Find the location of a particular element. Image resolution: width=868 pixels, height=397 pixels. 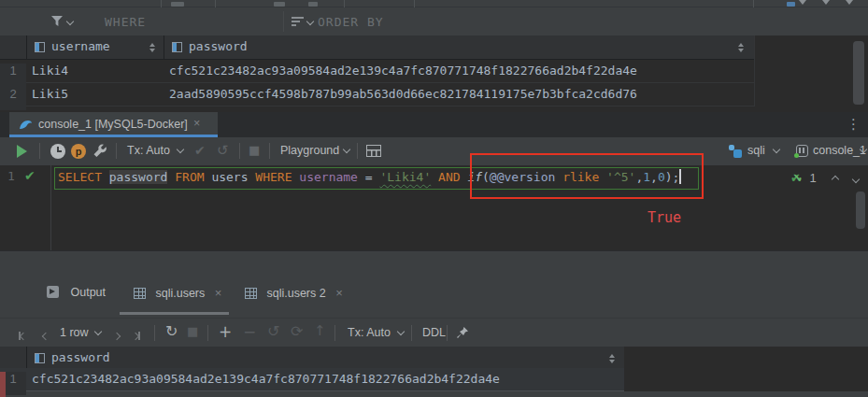

table-row: 1 Liki4 cfc521c23482ac93a09584ad2e139c4a… is located at coordinates (377, 71).